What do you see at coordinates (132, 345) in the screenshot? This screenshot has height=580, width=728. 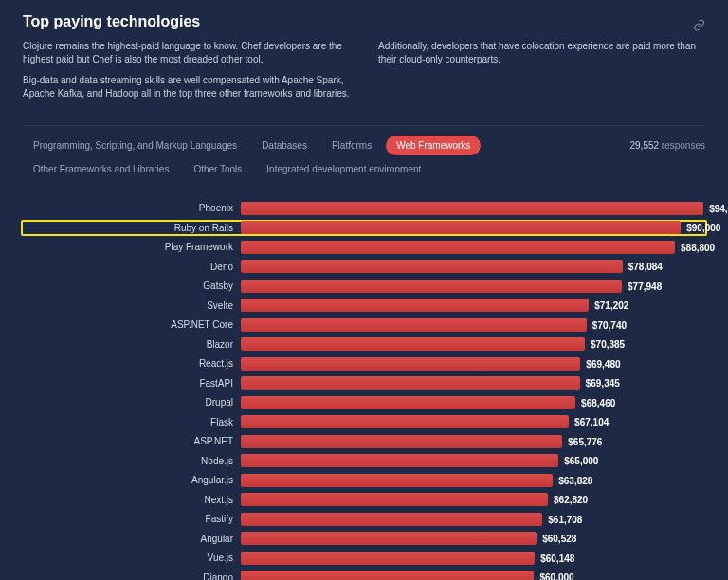 I see `bar-label: Blazor` at bounding box center [132, 345].